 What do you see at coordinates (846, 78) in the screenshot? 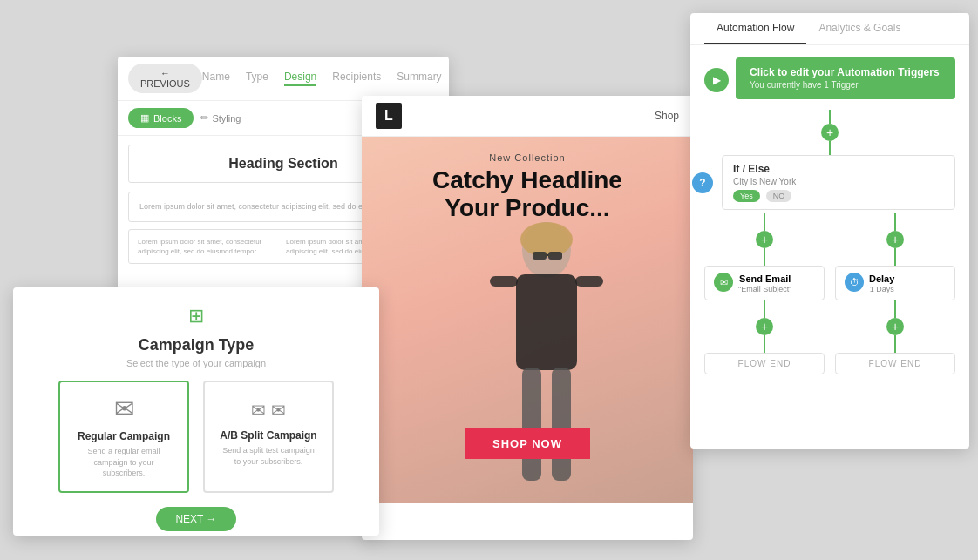
I see `trigger-button: Click to edit your Automation Triggers Y…` at bounding box center [846, 78].